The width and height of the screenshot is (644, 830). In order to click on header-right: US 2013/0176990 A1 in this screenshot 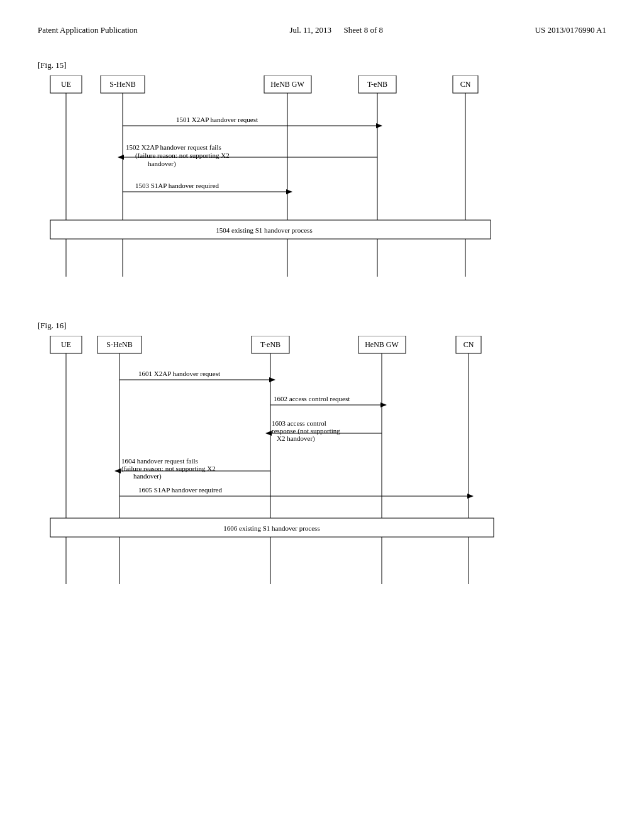, I will do `click(571, 30)`.